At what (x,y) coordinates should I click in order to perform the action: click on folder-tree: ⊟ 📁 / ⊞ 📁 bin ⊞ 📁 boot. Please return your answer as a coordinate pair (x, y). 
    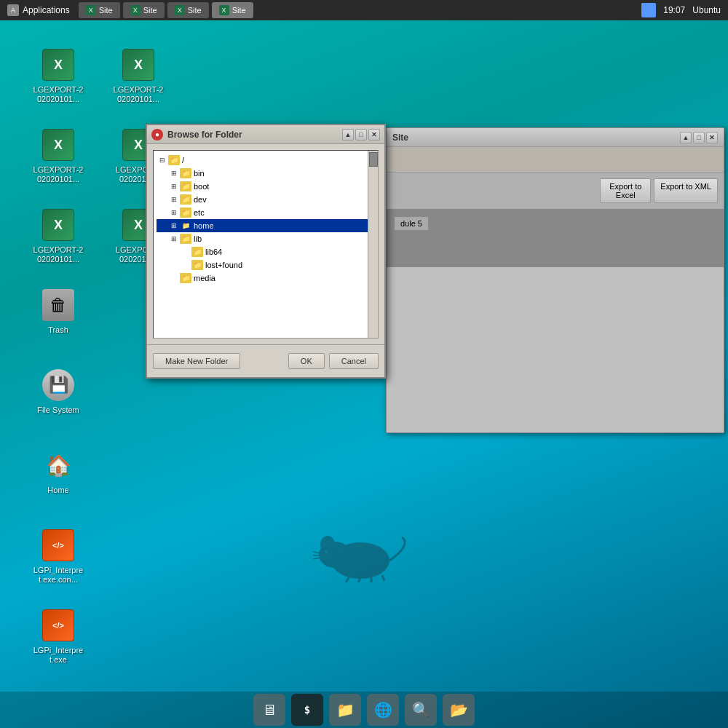
    Looking at the image, I should click on (266, 245).